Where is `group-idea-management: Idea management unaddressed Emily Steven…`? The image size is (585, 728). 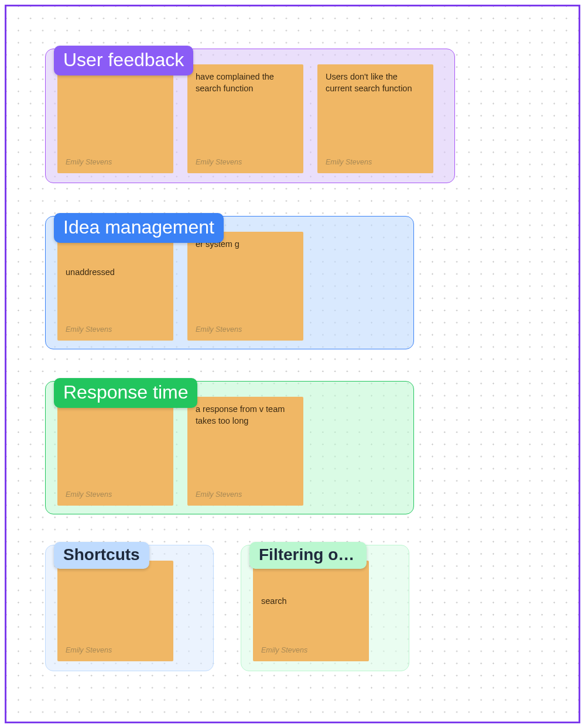
group-idea-management: Idea management unaddressed Emily Steven… is located at coordinates (230, 283).